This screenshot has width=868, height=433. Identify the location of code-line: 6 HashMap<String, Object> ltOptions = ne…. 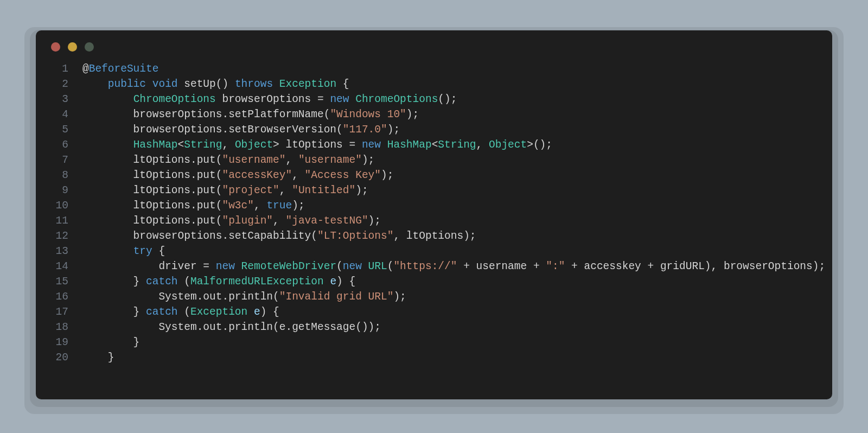
(433, 145).